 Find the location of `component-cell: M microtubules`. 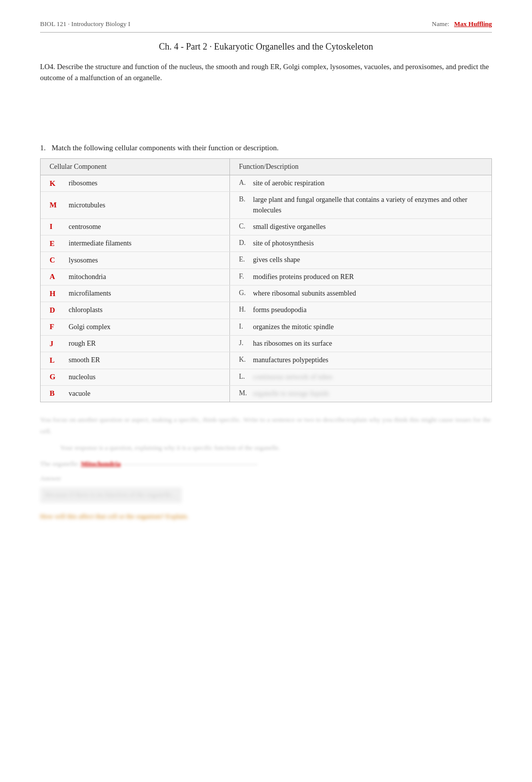

component-cell: M microtubules is located at coordinates (135, 205).